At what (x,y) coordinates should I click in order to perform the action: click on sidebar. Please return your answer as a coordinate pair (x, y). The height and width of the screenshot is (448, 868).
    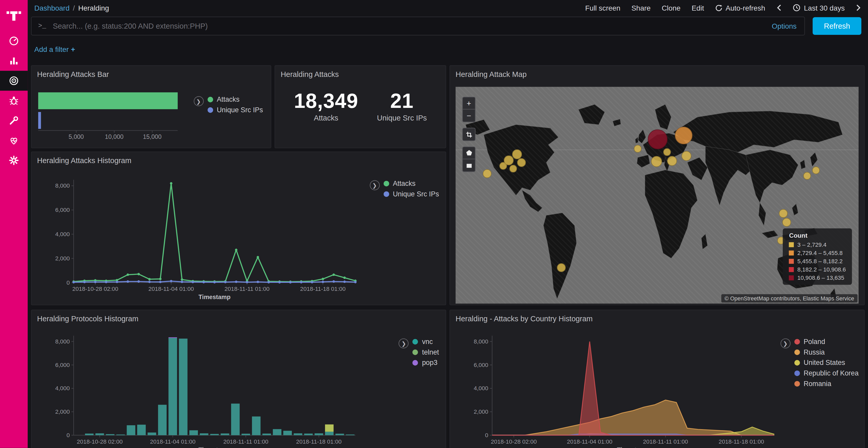
    Looking at the image, I should click on (14, 224).